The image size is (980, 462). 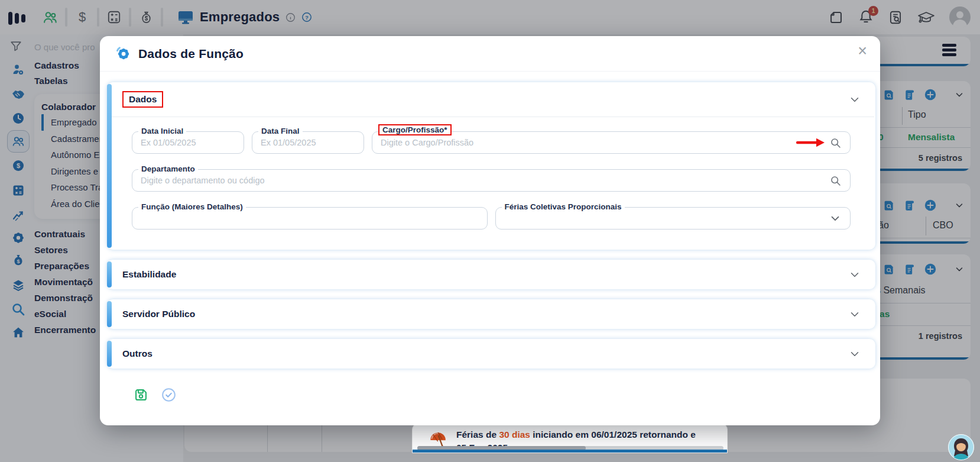 I want to click on modal-title: Dados de Função, so click(x=191, y=54).